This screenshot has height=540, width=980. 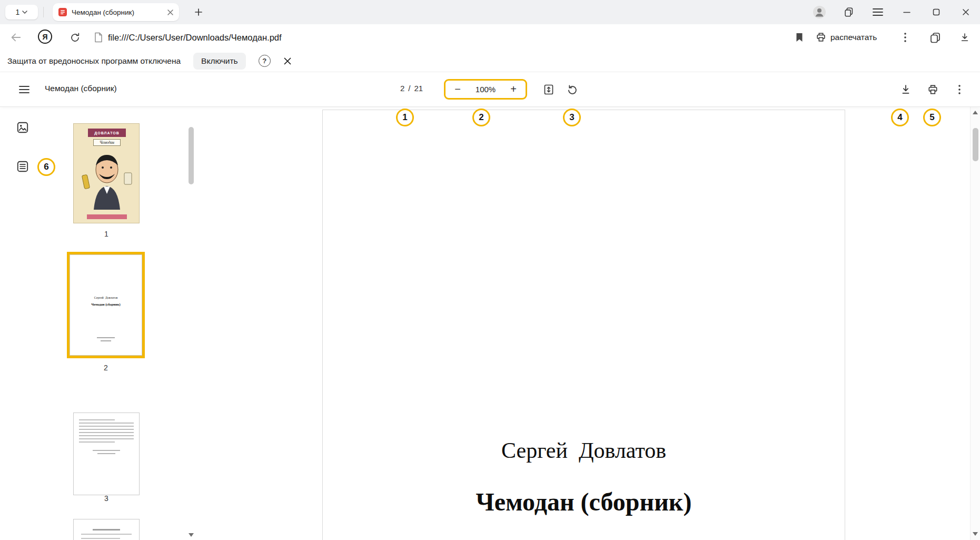 What do you see at coordinates (878, 12) in the screenshot?
I see `browser-menu-icon` at bounding box center [878, 12].